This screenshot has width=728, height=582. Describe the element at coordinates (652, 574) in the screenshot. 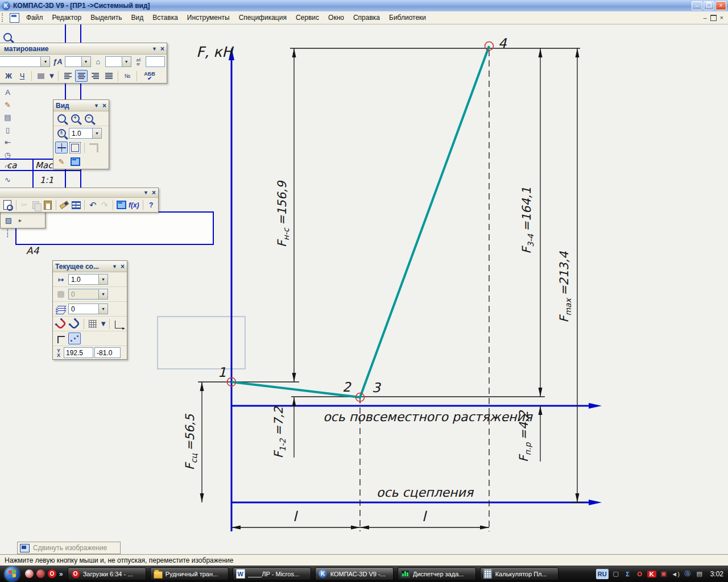

I see `tray-kaspersky-icon: K` at that location.